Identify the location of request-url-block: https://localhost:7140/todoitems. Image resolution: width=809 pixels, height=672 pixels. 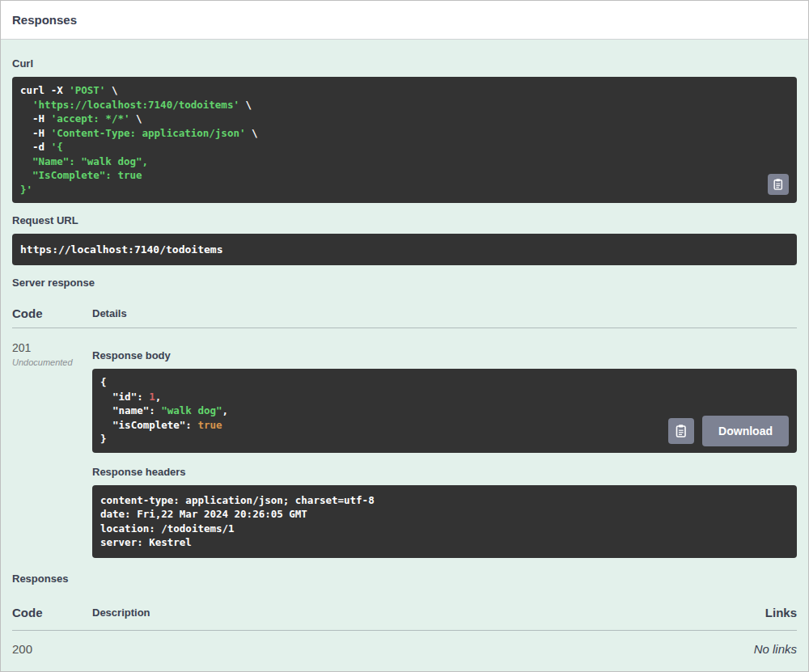
(404, 249).